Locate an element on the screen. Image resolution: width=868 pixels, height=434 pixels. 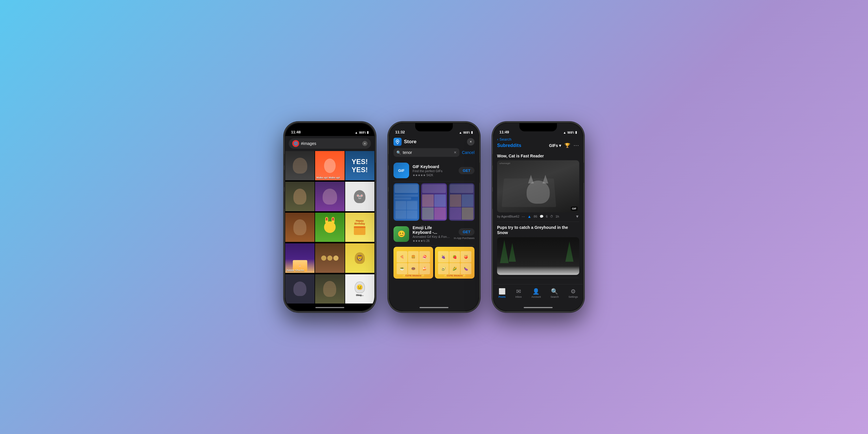
wifi-icon-1: WiFi is located at coordinates (363, 132).